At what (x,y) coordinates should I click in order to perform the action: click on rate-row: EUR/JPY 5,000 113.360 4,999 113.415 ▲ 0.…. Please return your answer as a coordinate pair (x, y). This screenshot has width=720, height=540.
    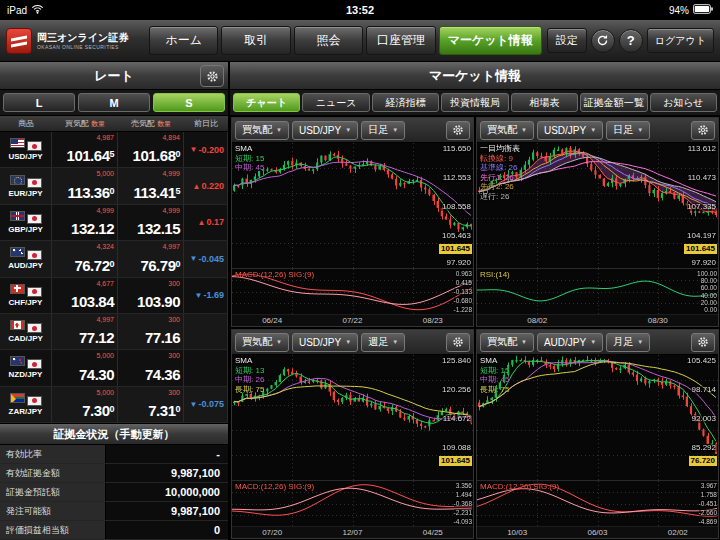
    Looking at the image, I should click on (114, 186).